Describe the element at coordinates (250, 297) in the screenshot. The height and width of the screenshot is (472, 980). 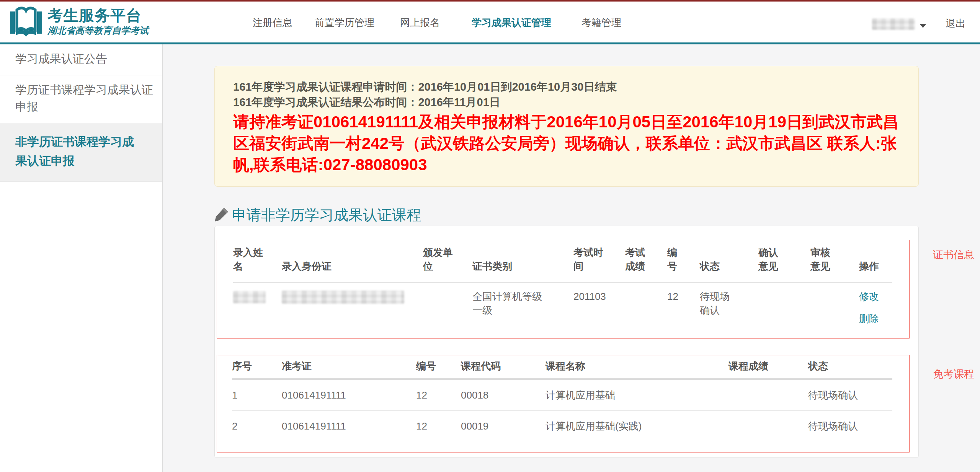
I see `entered-name-redacted-blur` at that location.